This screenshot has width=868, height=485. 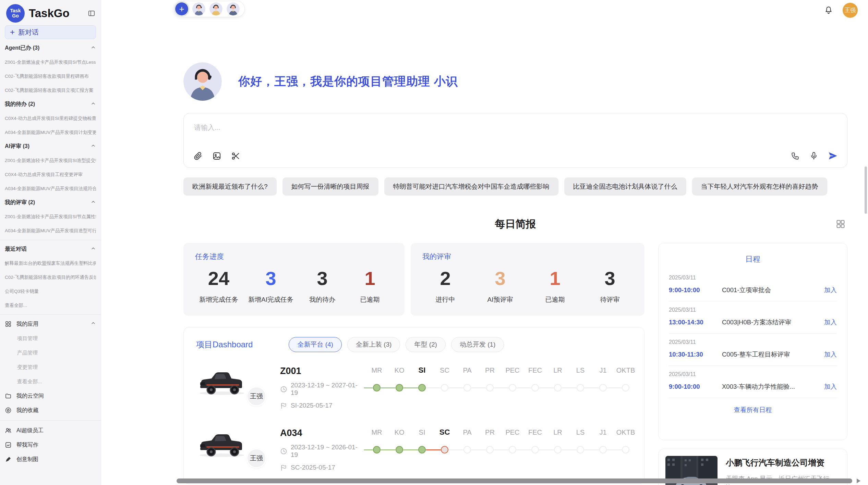 What do you see at coordinates (850, 10) in the screenshot?
I see `user-avatar: 王强` at bounding box center [850, 10].